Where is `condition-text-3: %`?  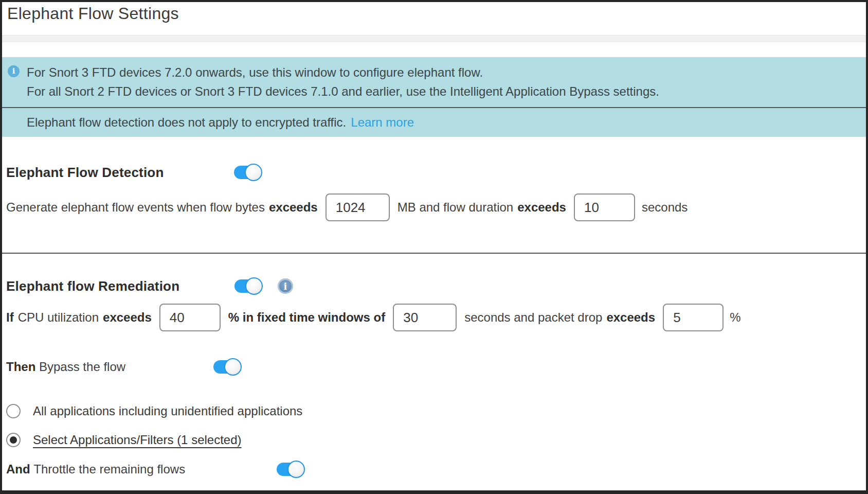
condition-text-3: % is located at coordinates (735, 317).